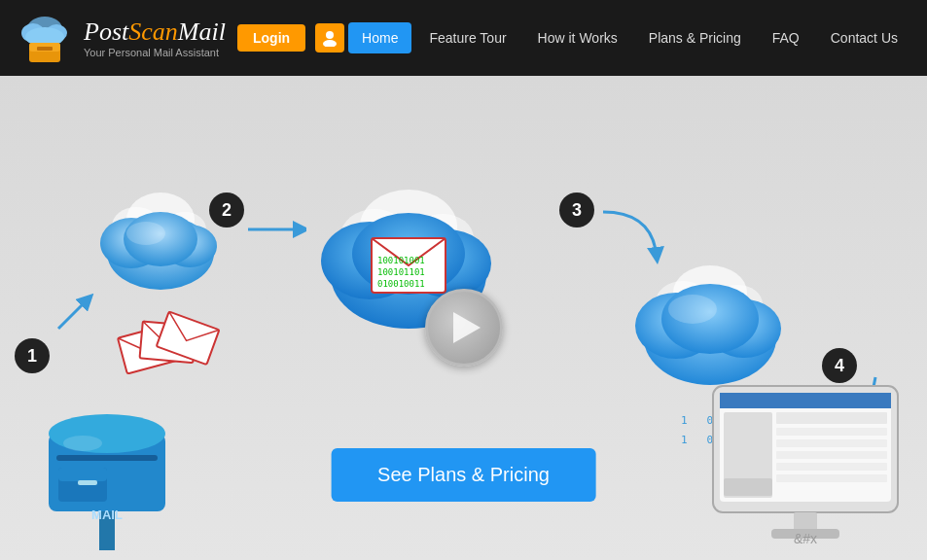 This screenshot has height=560, width=927. What do you see at coordinates (379, 38) in the screenshot?
I see `nav-home: Home` at bounding box center [379, 38].